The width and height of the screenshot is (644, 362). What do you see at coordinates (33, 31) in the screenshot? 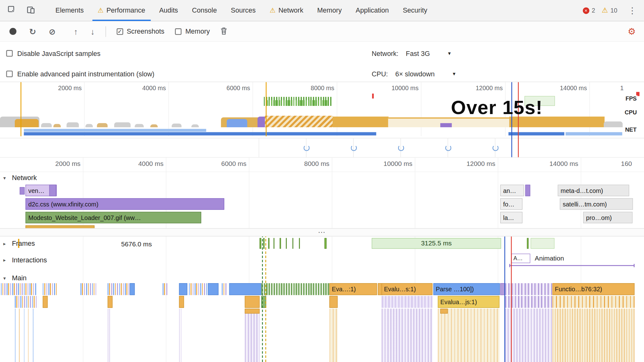
I see `reload-and-profile-button: ↻` at bounding box center [33, 31].